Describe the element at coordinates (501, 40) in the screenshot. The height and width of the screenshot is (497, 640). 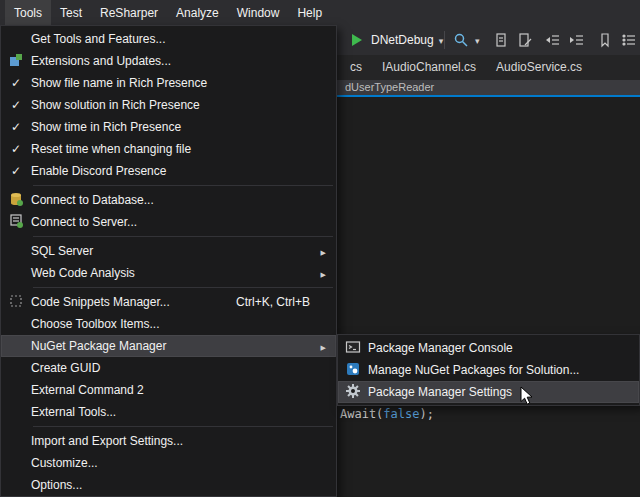
I see `document-icon` at that location.